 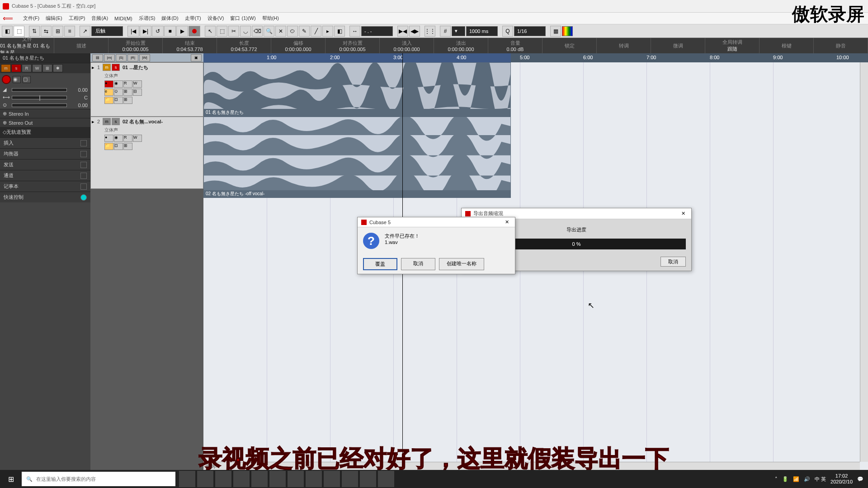 I want to click on inspector-track-name: 01 名も無き星たち, so click(x=45, y=58).